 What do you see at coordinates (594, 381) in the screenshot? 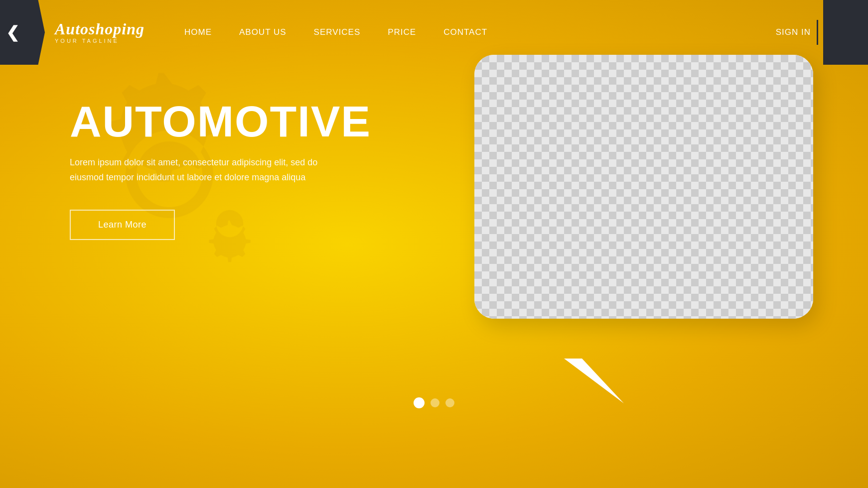
I see `bubble-tail-shape` at bounding box center [594, 381].